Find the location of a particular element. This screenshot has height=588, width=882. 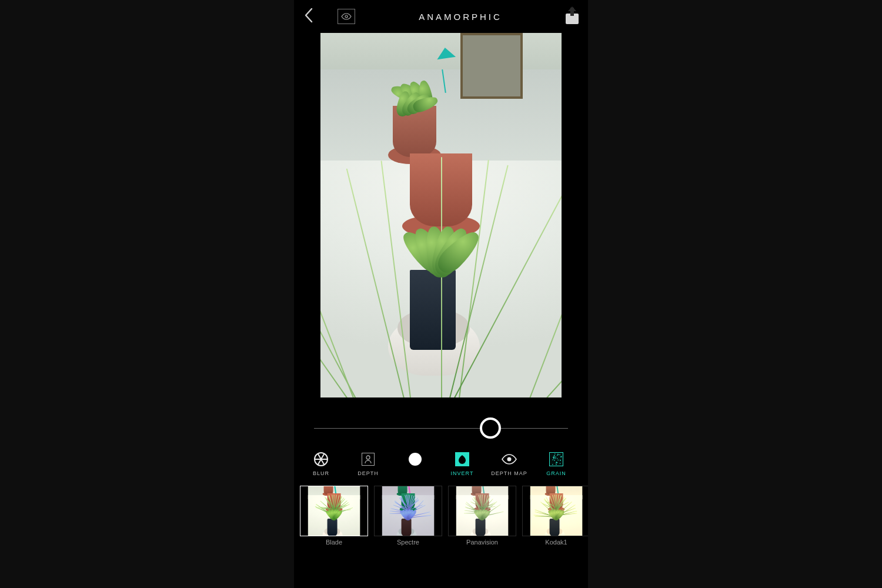

preset-label: Blade is located at coordinates (334, 542).